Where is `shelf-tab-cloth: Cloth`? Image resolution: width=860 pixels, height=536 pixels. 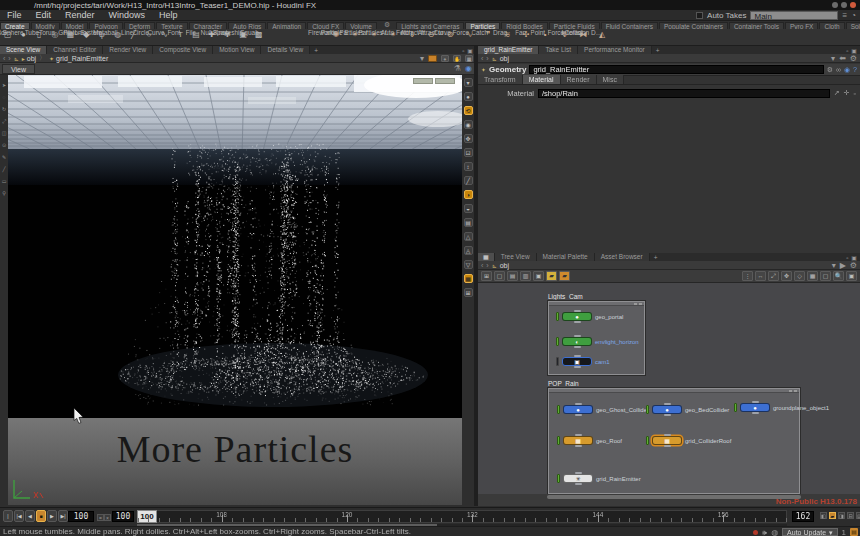 shelf-tab-cloth: Cloth is located at coordinates (832, 26).